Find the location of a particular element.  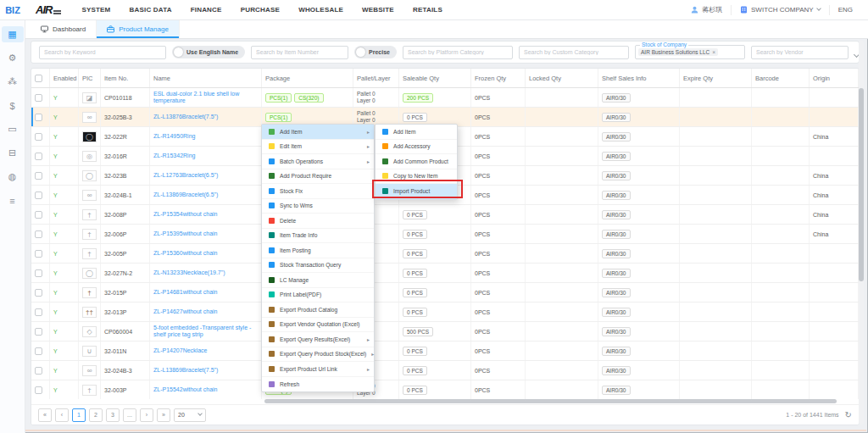

page-number-button: 2 is located at coordinates (96, 415).